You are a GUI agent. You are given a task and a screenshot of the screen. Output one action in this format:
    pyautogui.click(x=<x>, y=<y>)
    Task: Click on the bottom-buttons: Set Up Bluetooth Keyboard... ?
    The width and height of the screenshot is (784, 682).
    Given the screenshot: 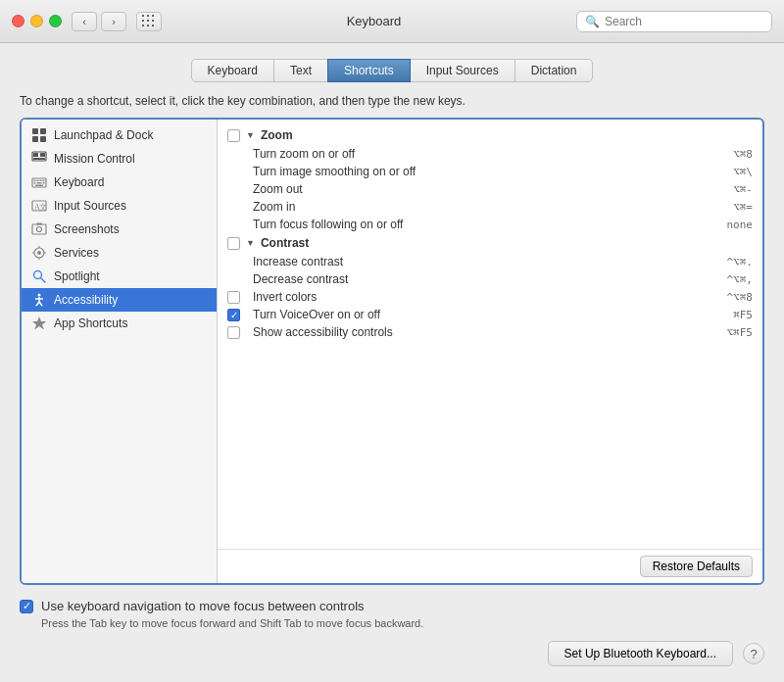 What is the action you would take?
    pyautogui.click(x=392, y=654)
    